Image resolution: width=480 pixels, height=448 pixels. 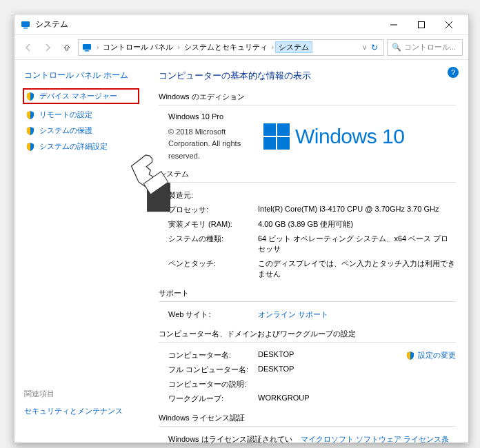 I want to click on breadcrumb-item-current: システム, so click(x=294, y=47).